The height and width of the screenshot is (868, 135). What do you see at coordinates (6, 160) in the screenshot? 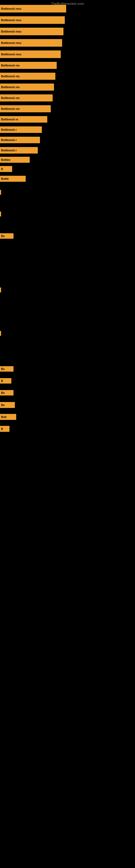
I see `bar-label: Bottlen` at bounding box center [6, 160].